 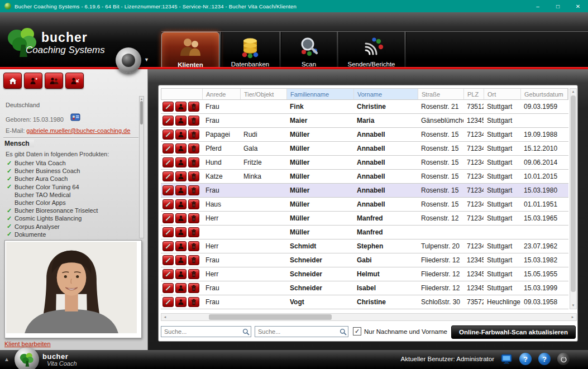 What do you see at coordinates (365, 260) in the screenshot?
I see `table-row: FrauSchneiderGabiFliederstr. 1212345Stut…` at bounding box center [365, 260].